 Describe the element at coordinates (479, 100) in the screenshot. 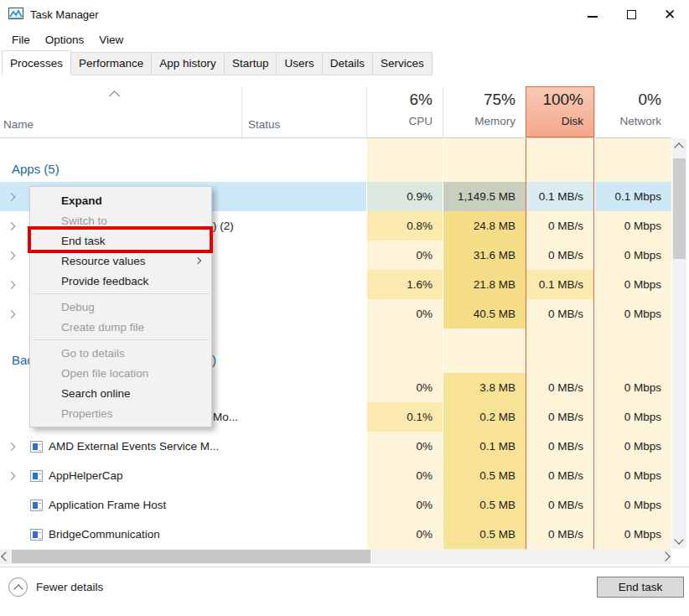

I see `header-percent-memory: 75%` at that location.